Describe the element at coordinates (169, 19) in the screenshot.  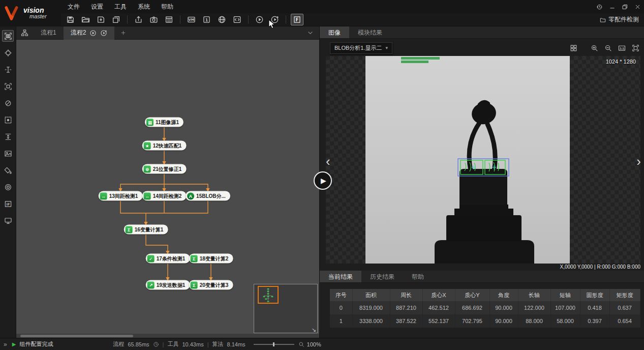
I see `data-table-button` at that location.